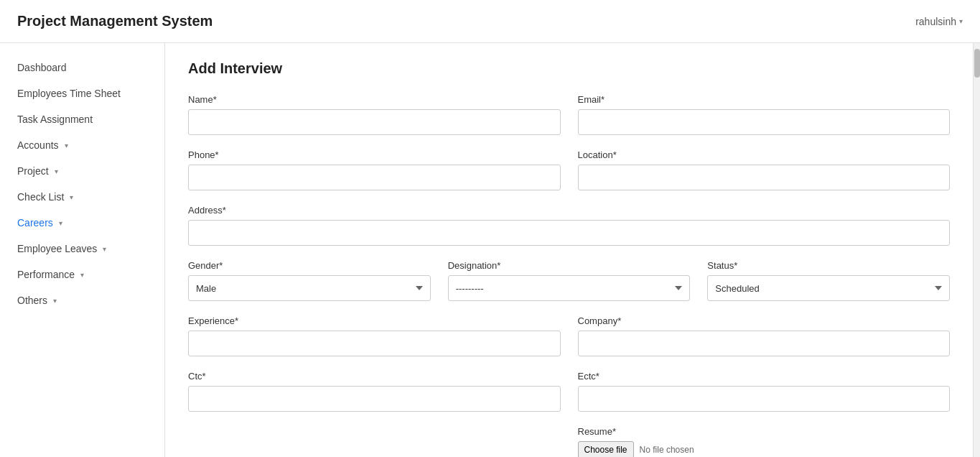 This screenshot has height=457, width=980. I want to click on designation-select: ---------, so click(569, 288).